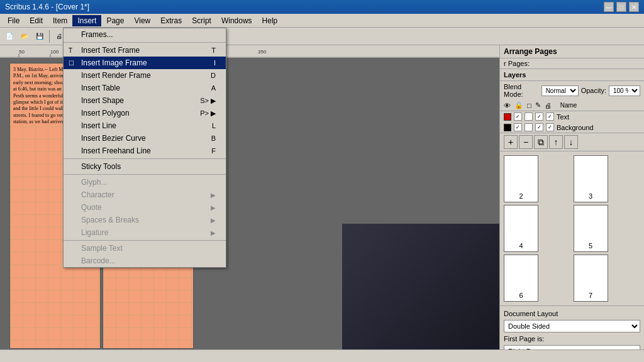  Describe the element at coordinates (531, 52) in the screenshot. I see `arrange-pages-title: Arrange Pages` at that location.